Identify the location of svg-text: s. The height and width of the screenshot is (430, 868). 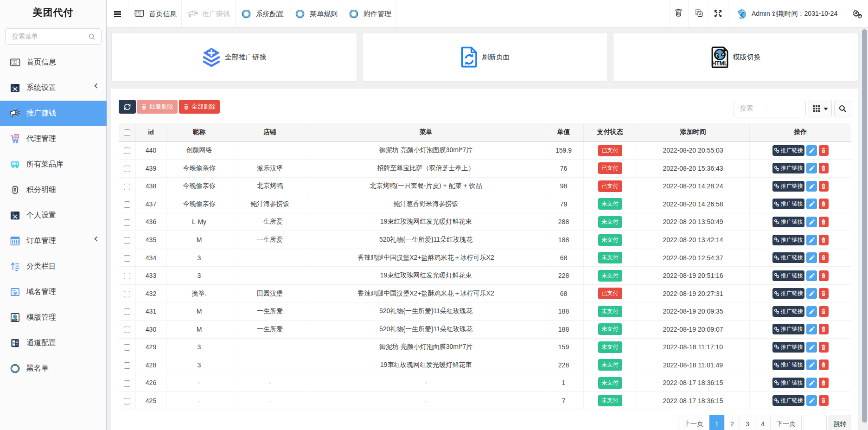
(15, 189).